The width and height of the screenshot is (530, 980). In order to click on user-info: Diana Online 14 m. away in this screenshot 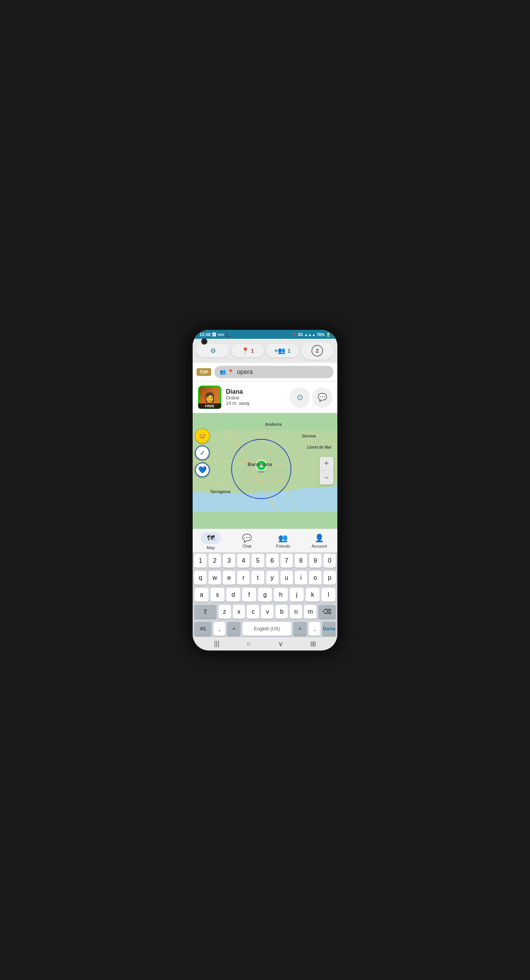, I will do `click(256, 397)`.